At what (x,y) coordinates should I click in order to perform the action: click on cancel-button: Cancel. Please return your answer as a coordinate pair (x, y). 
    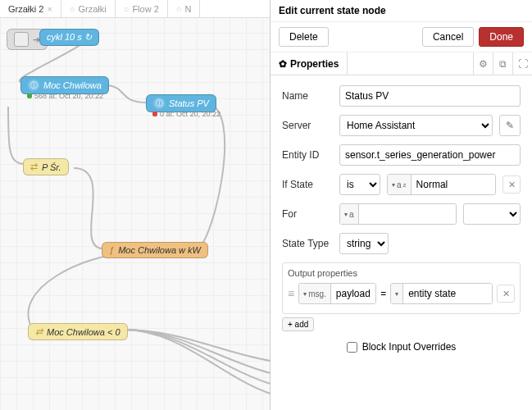
    Looking at the image, I should click on (448, 37).